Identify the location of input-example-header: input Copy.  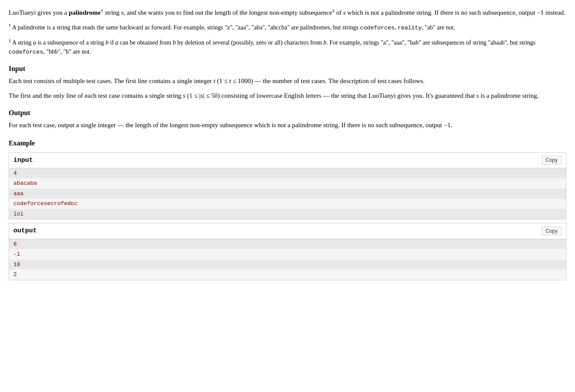
(288, 161).